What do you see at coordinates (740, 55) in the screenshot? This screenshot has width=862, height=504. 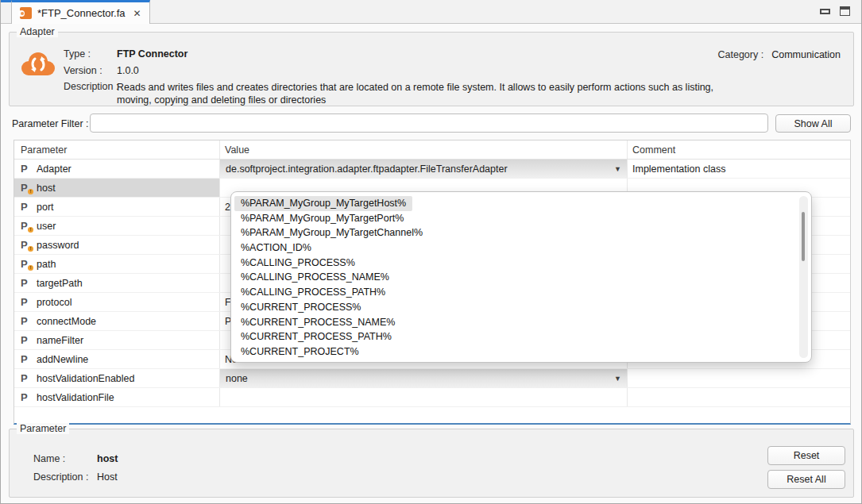 I see `category-label: Category :` at bounding box center [740, 55].